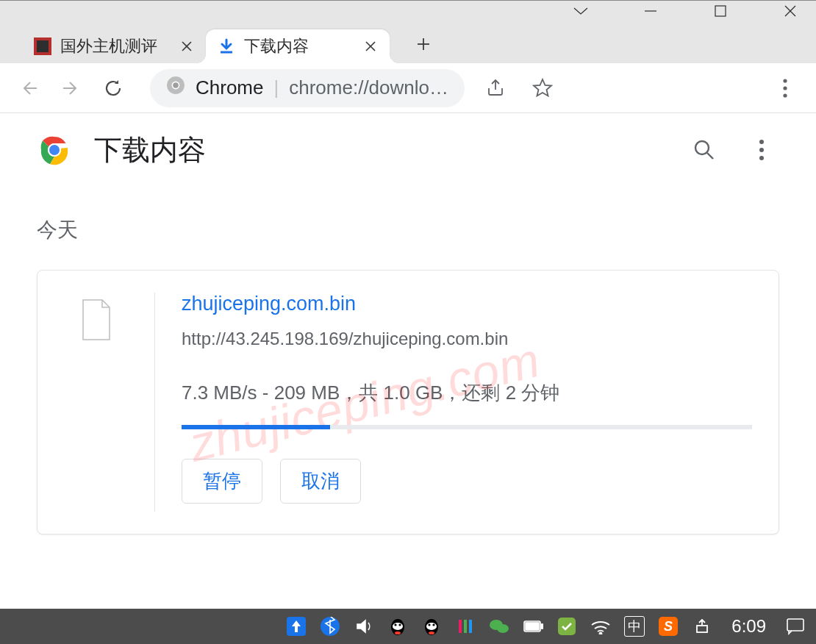 The height and width of the screenshot is (644, 816). Describe the element at coordinates (545, 626) in the screenshot. I see `system-tray: 中 S 6:09` at that location.